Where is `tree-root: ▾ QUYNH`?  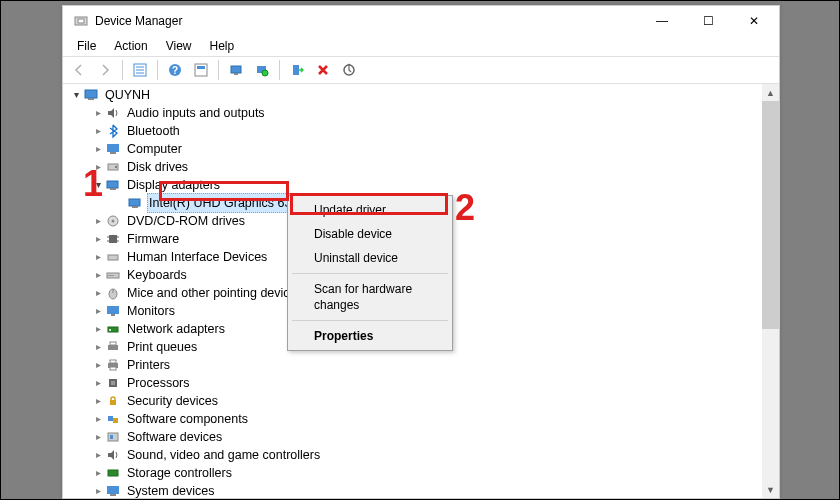 tree-root: ▾ QUYNH is located at coordinates (416, 95).